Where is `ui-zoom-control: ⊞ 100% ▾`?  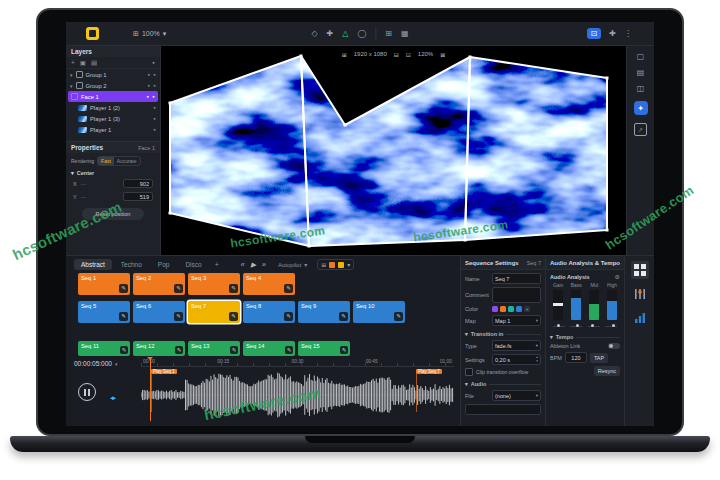 ui-zoom-control: ⊞ 100% ▾ is located at coordinates (150, 34).